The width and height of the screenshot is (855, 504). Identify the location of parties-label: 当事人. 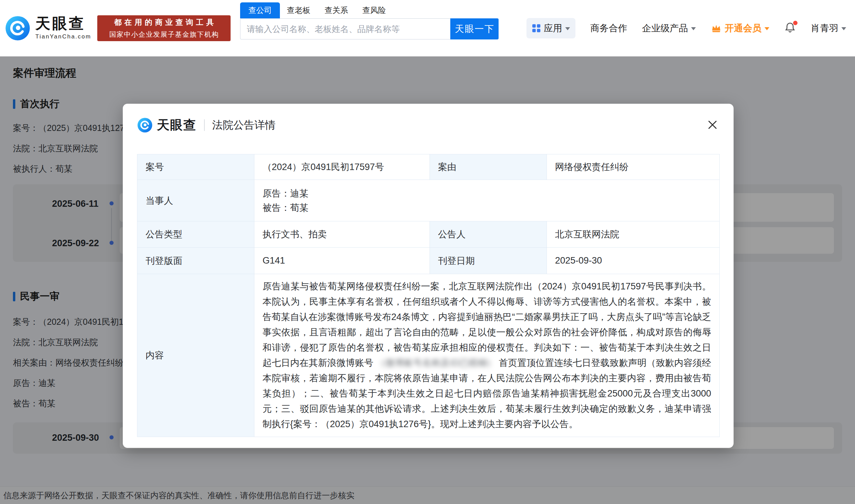
(196, 201).